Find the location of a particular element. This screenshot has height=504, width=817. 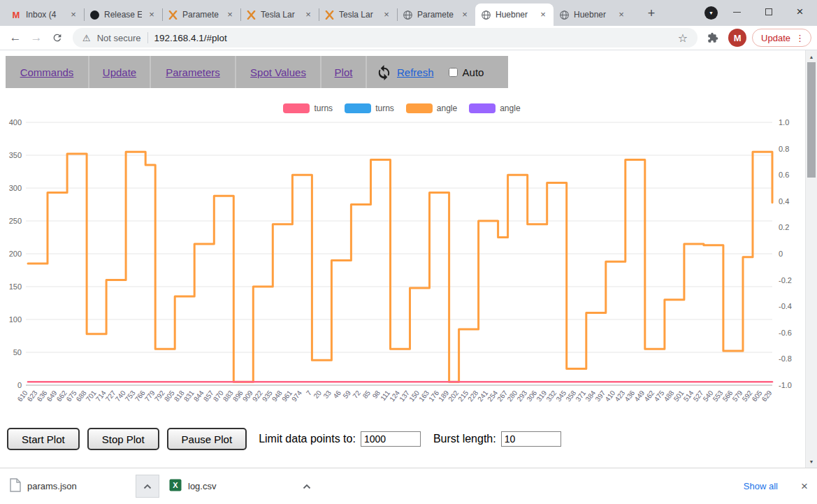

refresh-link: Refresh is located at coordinates (415, 73).